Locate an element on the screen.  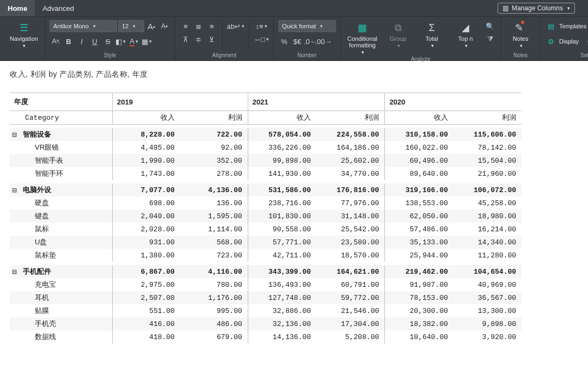
cell: 57,486.00 is located at coordinates (419, 229).